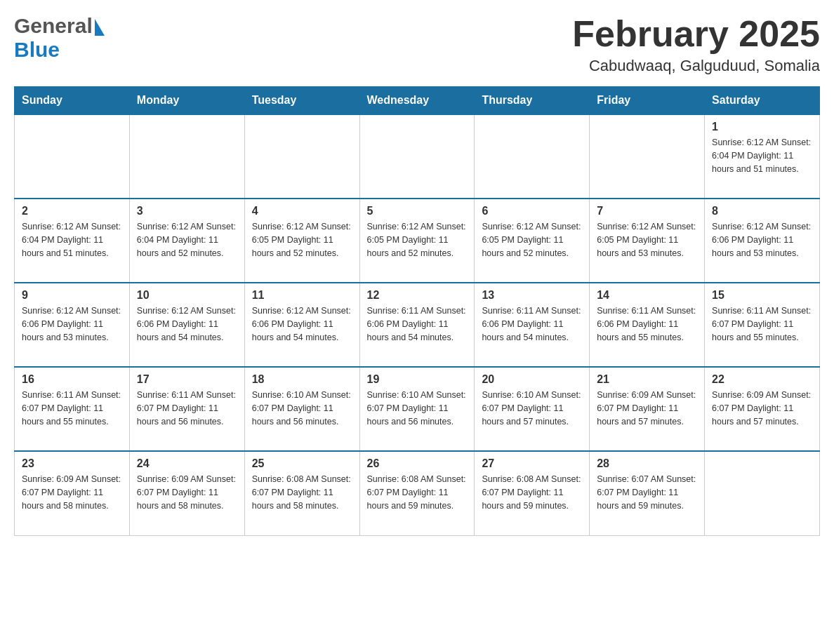 This screenshot has height=644, width=834. I want to click on day-number: 15, so click(762, 295).